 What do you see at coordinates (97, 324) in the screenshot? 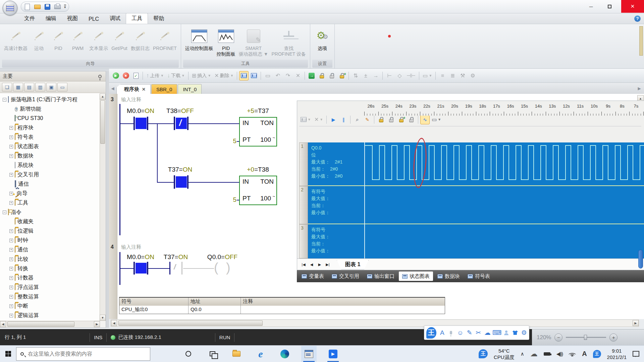
I see `scroll-right-icon: ▶` at bounding box center [97, 324].